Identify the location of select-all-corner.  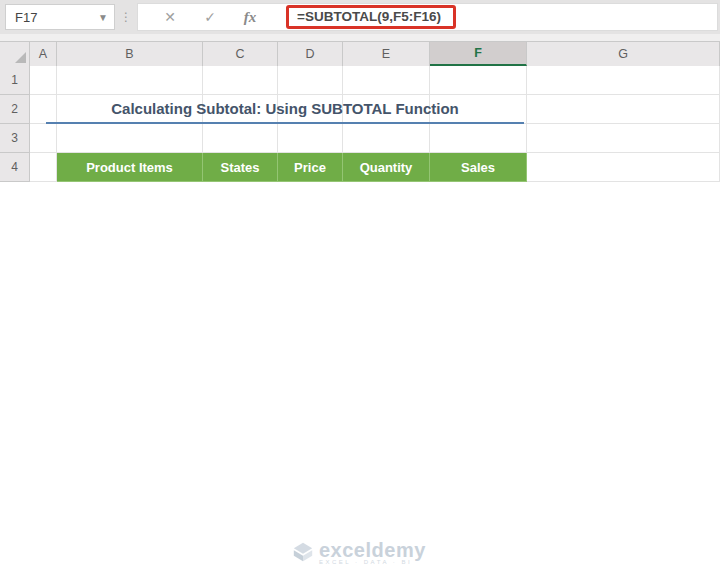
(15, 54).